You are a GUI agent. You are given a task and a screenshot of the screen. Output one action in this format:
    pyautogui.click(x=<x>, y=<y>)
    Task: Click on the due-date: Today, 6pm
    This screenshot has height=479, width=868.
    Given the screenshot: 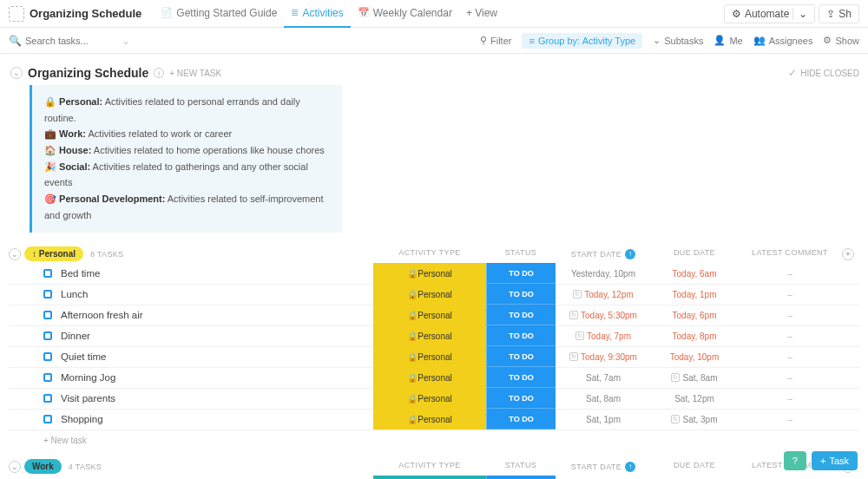 What is the action you would take?
    pyautogui.click(x=694, y=316)
    